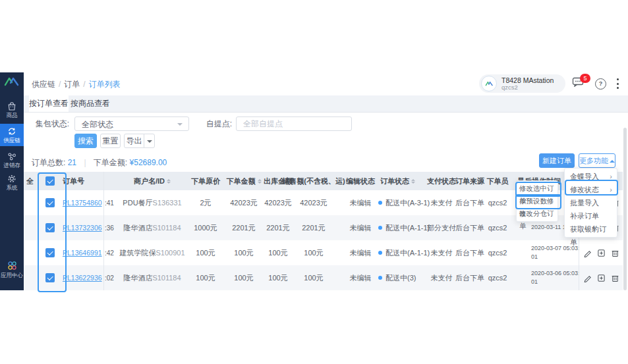  What do you see at coordinates (557, 161) in the screenshot?
I see `new-order-button: 新建订单` at bounding box center [557, 161].